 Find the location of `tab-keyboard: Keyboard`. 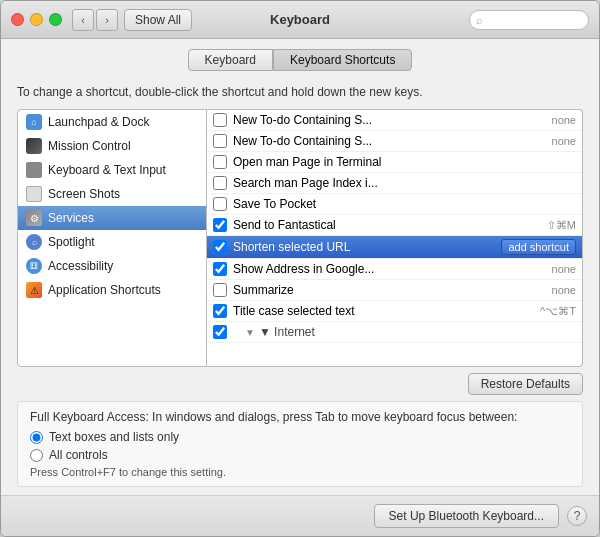

tab-keyboard: Keyboard is located at coordinates (230, 60).